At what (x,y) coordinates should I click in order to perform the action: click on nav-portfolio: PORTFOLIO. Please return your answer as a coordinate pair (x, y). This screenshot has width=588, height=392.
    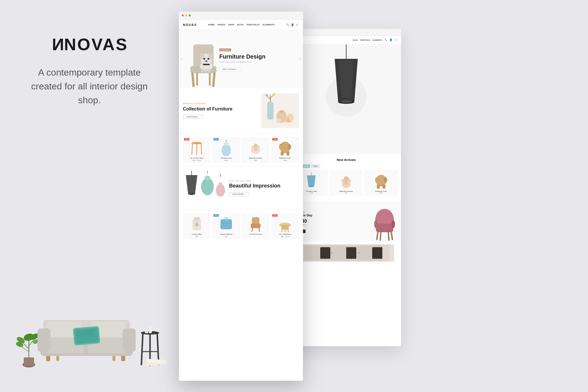
    Looking at the image, I should click on (253, 25).